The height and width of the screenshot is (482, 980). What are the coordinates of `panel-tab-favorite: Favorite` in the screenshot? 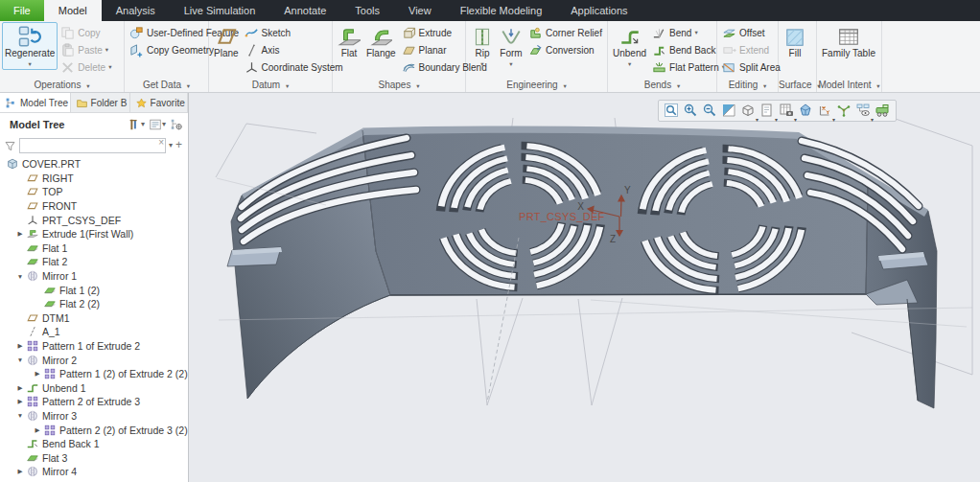 It's located at (159, 103).